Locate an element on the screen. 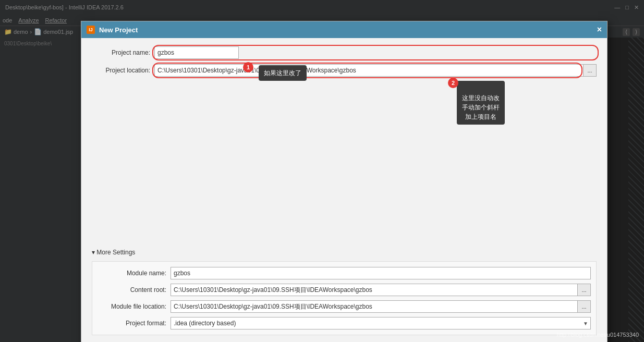  dialog-titlebar: IJ New Project × is located at coordinates (344, 30).